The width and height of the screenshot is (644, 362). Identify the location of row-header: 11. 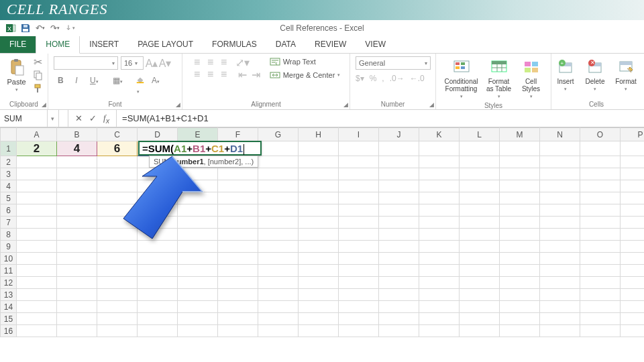
(9, 271).